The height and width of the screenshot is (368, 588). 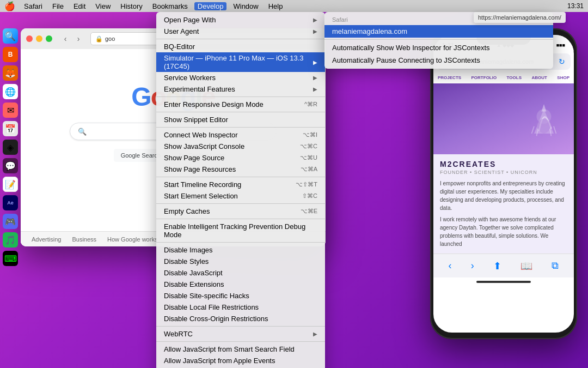 What do you see at coordinates (241, 349) in the screenshot?
I see `menu-allow-js-smart: Allow JavaScript from Smart Search Field` at bounding box center [241, 349].